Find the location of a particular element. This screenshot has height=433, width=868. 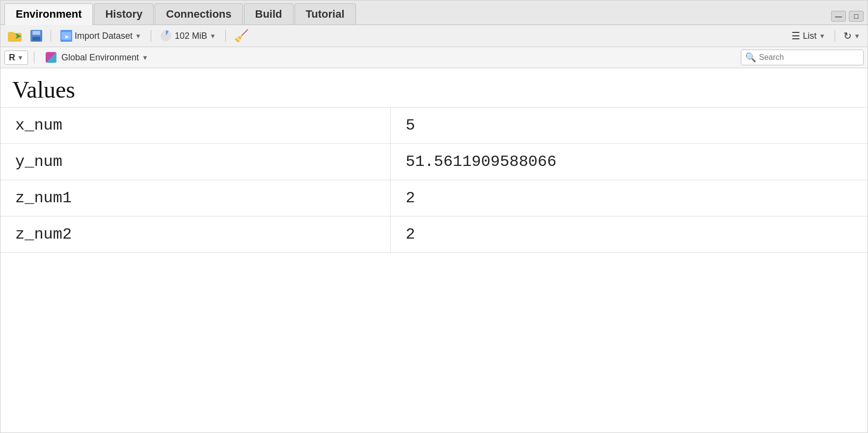

search-icon: 🔍 is located at coordinates (751, 57).